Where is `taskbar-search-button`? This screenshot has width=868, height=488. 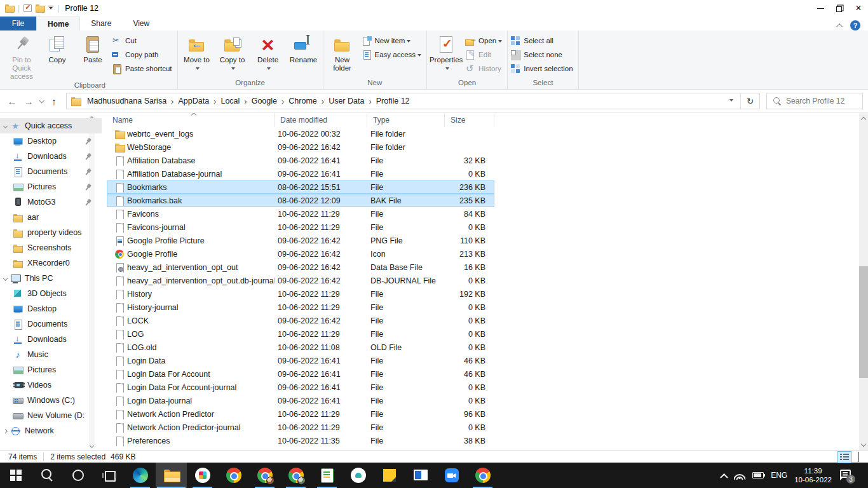 taskbar-search-button is located at coordinates (47, 475).